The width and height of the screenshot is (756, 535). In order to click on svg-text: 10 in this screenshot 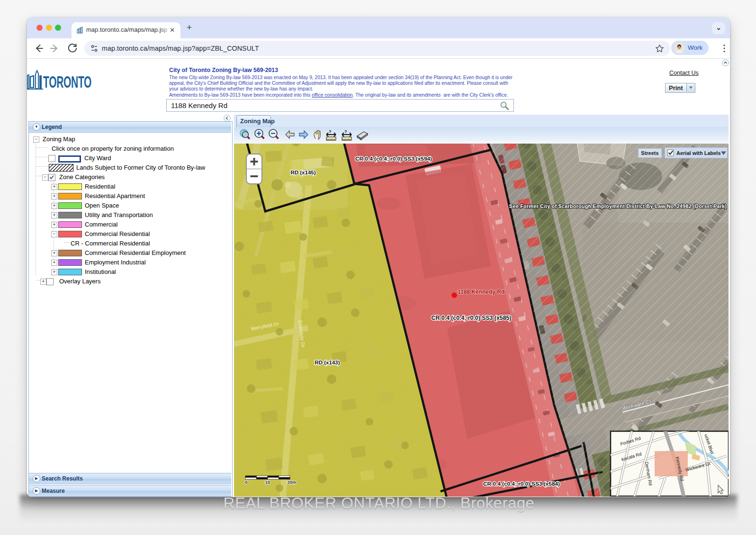, I will do `click(268, 482)`.